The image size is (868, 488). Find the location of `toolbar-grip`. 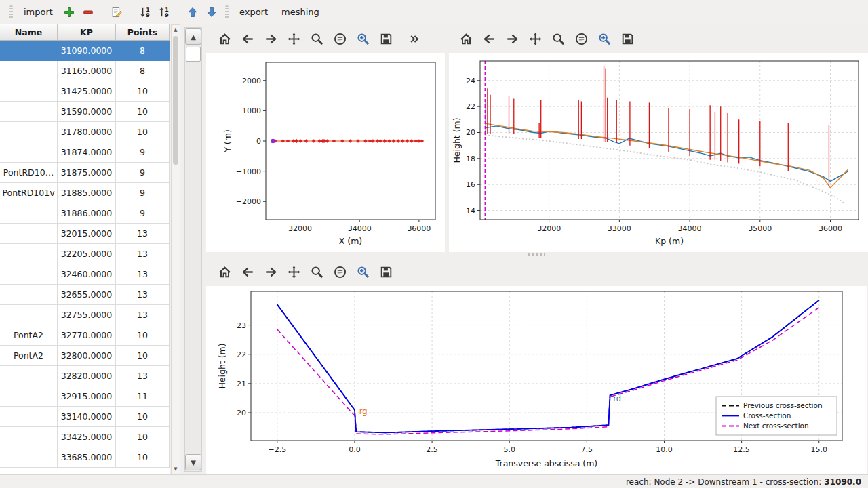

toolbar-grip is located at coordinates (11, 12).